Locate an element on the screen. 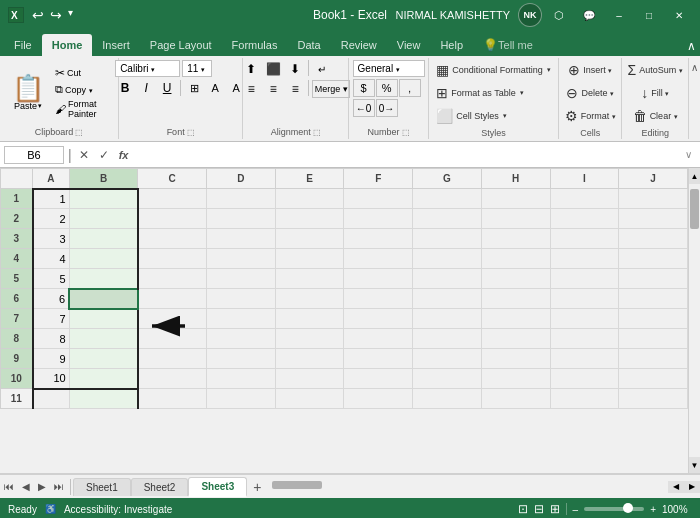 The image size is (700, 518). confirm-formula-btn: ✓ is located at coordinates (104, 155).